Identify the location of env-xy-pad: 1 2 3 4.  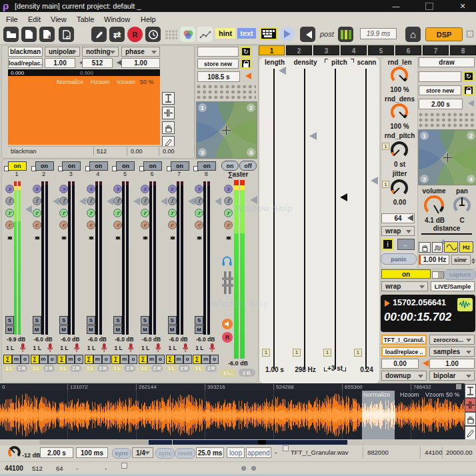
(447, 157).